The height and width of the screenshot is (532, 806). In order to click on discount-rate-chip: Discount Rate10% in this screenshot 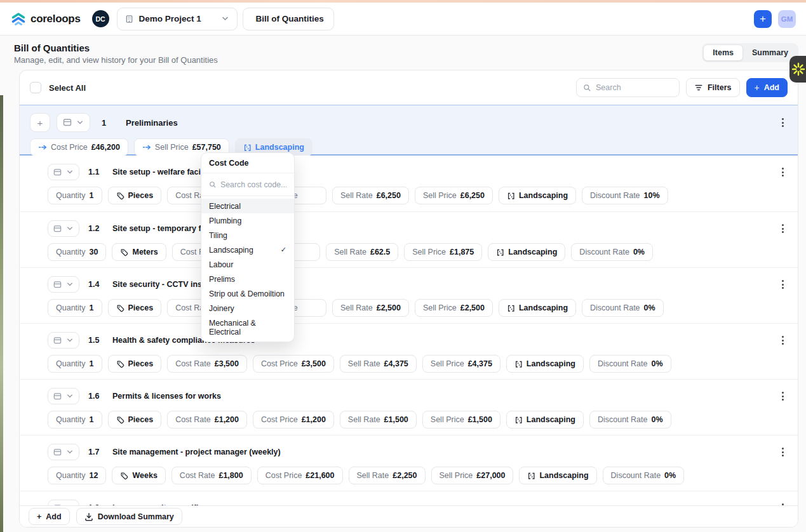, I will do `click(625, 196)`.